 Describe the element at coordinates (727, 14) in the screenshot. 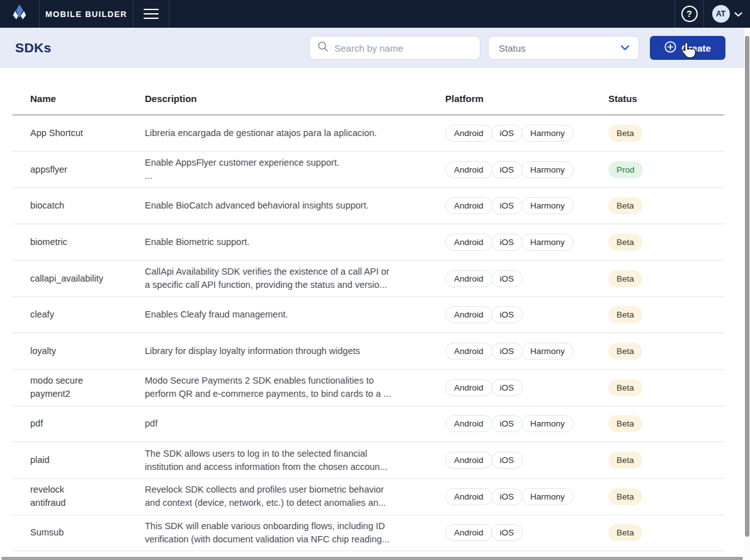

I see `user-menu: AT` at that location.